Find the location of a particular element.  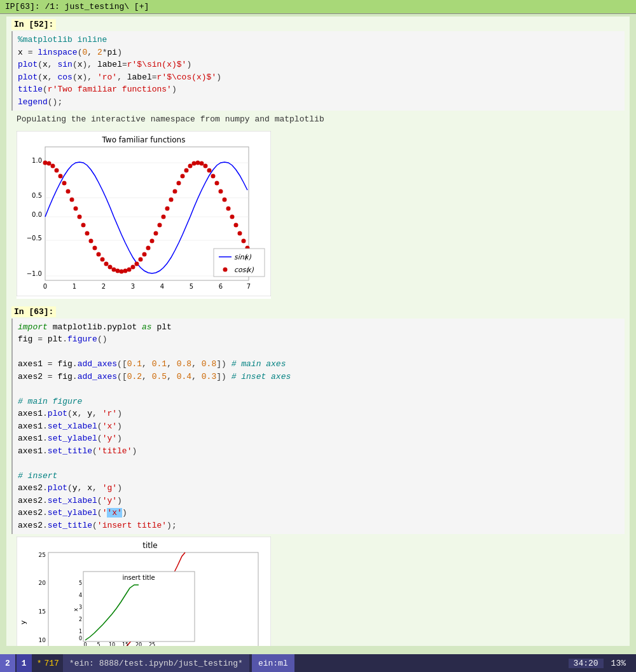

x-label-7: 7 is located at coordinates (249, 286).